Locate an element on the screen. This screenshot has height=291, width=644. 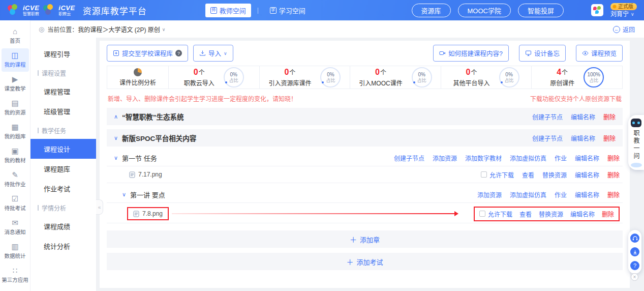
sidebar-item-classroom-teaching: ▶ 课堂教学 is located at coordinates (15, 84).